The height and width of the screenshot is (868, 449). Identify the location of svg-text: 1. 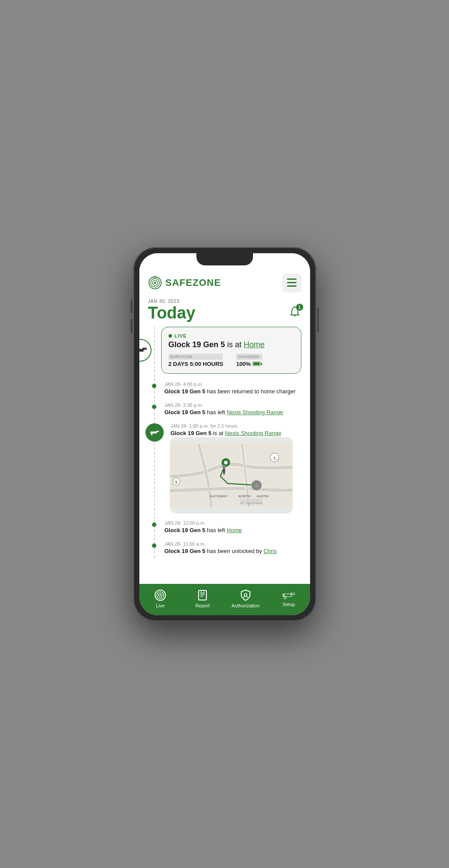
(274, 458).